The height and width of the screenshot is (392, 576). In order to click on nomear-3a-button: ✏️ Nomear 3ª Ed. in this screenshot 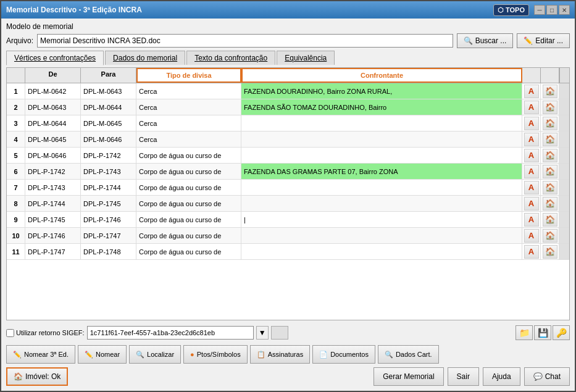, I will do `click(41, 354)`.